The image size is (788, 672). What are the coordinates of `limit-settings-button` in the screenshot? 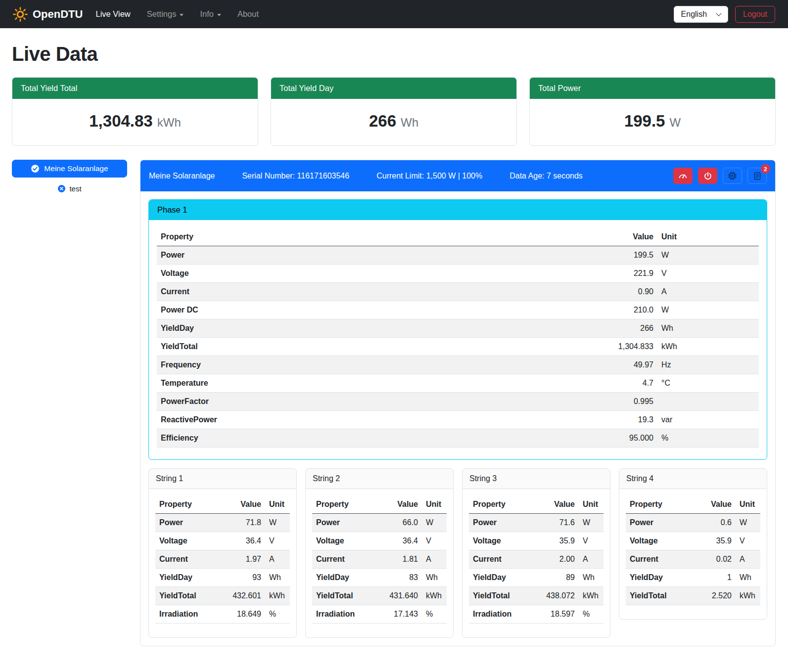 It's located at (683, 176).